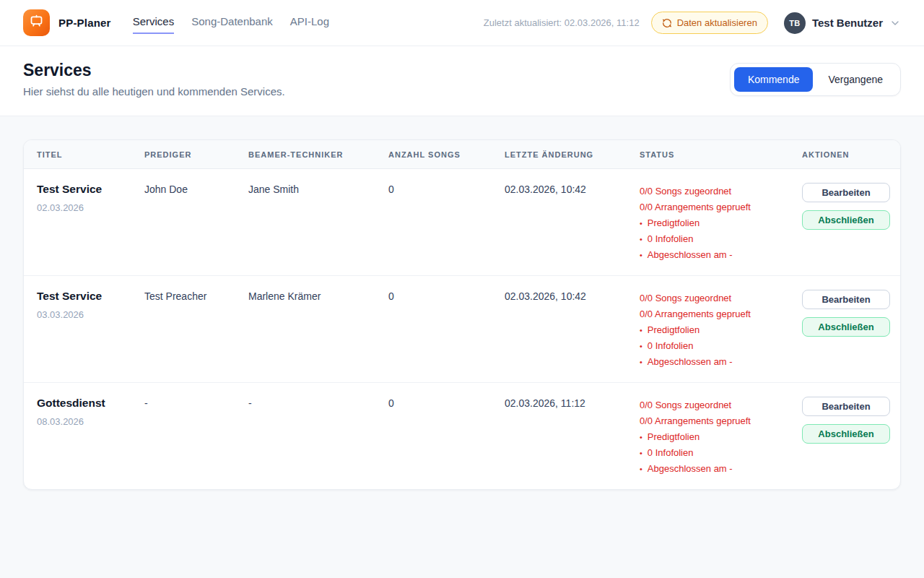 Image resolution: width=924 pixels, height=578 pixels. I want to click on service-date: 08.03.2026, so click(91, 422).